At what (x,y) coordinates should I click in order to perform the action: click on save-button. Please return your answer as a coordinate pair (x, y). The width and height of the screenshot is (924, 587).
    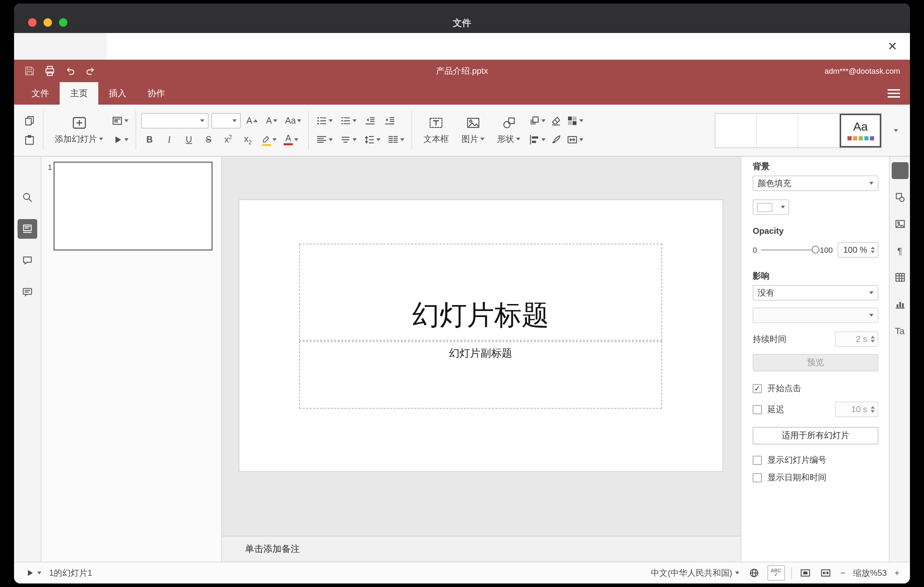
    Looking at the image, I should click on (30, 71).